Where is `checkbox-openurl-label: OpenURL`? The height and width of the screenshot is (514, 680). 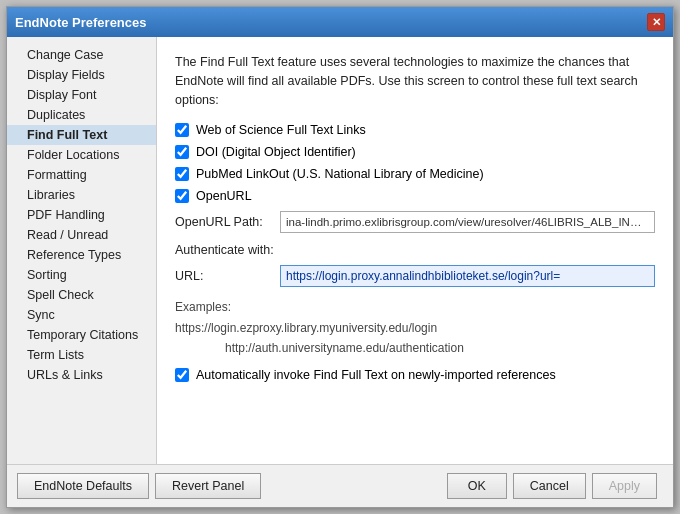 checkbox-openurl-label: OpenURL is located at coordinates (224, 196).